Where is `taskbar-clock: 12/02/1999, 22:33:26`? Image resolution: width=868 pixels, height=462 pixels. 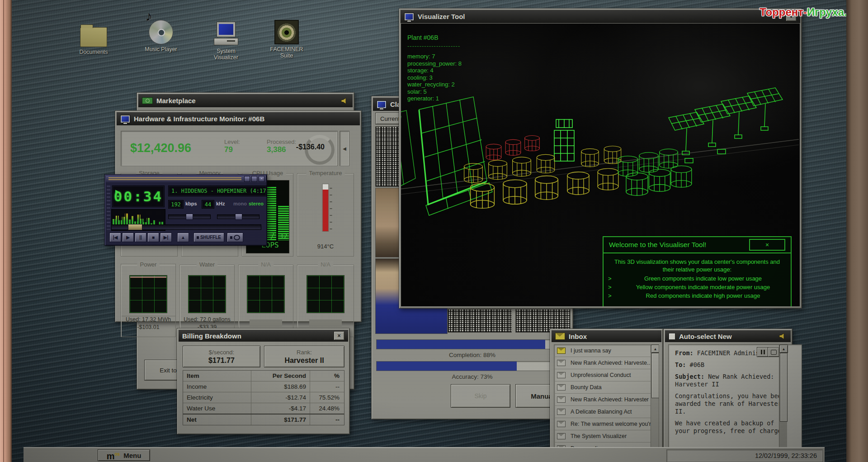
taskbar-clock: 12/02/1999, 22:33:26 is located at coordinates (745, 456).